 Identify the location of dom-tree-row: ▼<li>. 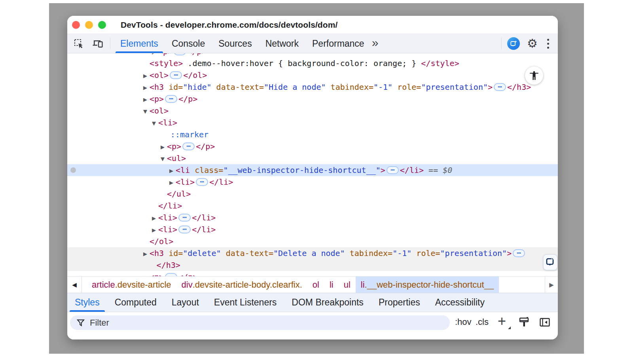
(313, 123).